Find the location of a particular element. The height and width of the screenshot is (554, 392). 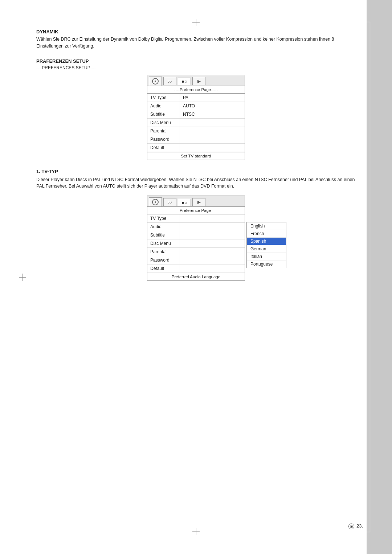

pref-label-subtitle: Subtitle is located at coordinates (164, 114).